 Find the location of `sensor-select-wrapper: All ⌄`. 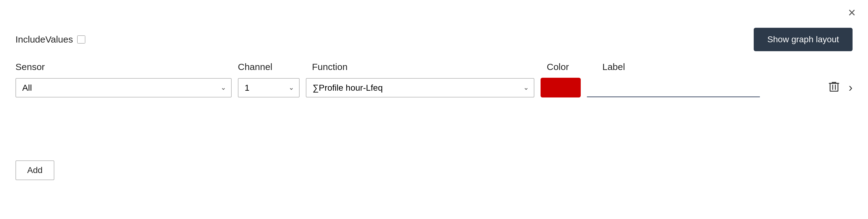

sensor-select-wrapper: All ⌄ is located at coordinates (124, 88).